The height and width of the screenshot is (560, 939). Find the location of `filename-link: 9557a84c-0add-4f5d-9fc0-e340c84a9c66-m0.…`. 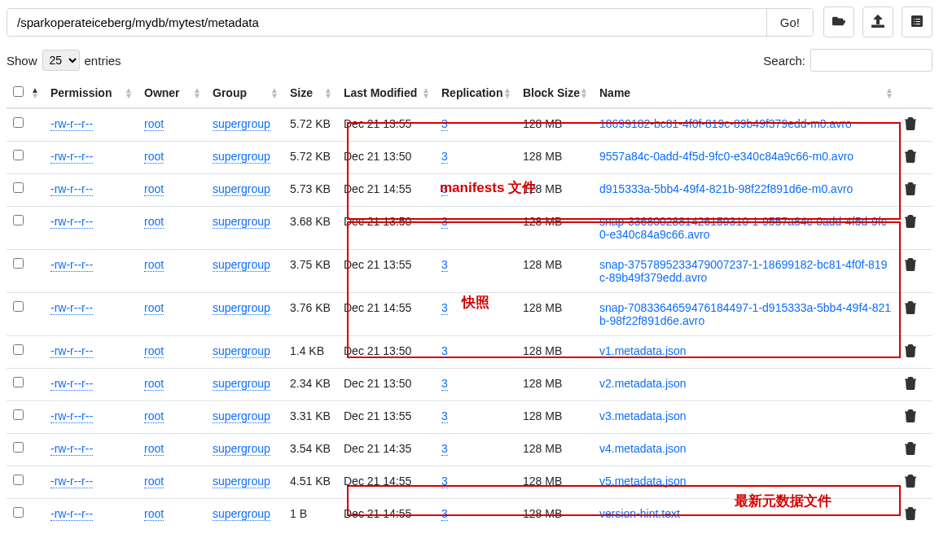

filename-link: 9557a84c-0add-4f5d-9fc0-e340c84a9c66-m0.… is located at coordinates (726, 156).